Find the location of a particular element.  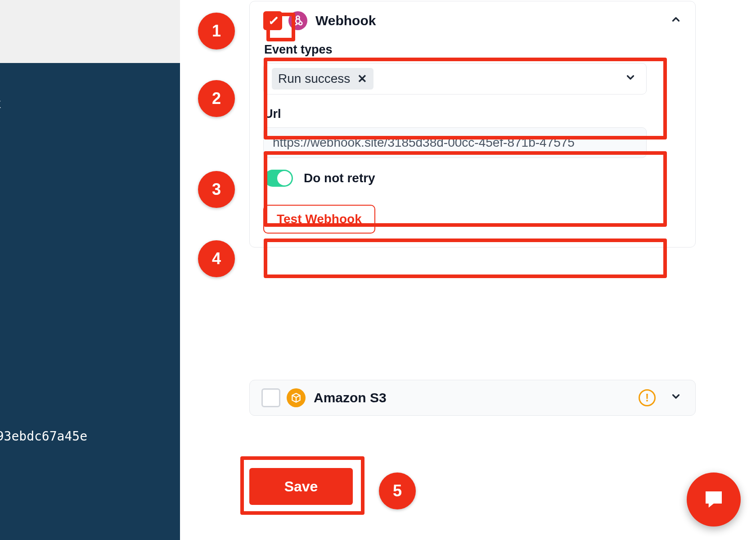

s3-title: Amazon S3 is located at coordinates (350, 398).